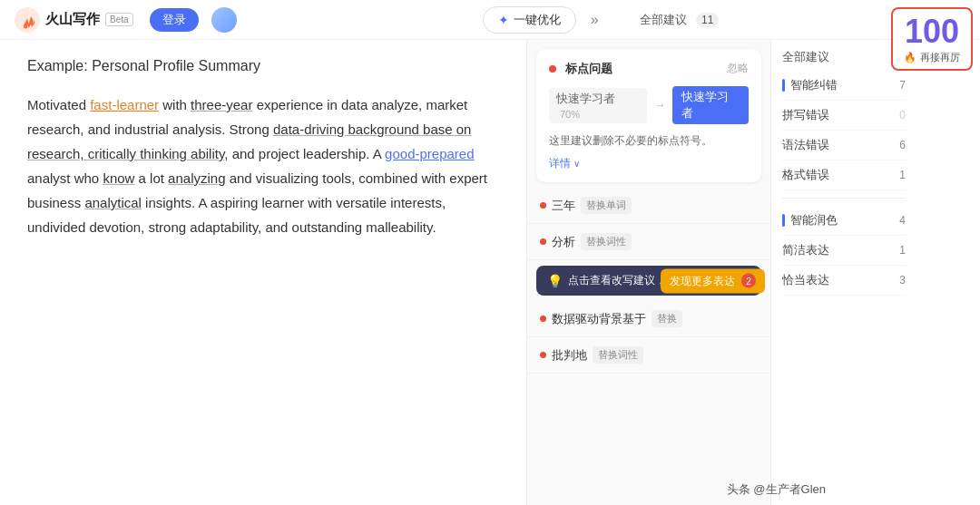  What do you see at coordinates (902, 115) in the screenshot?
I see `right-item-num-1: 0` at bounding box center [902, 115].